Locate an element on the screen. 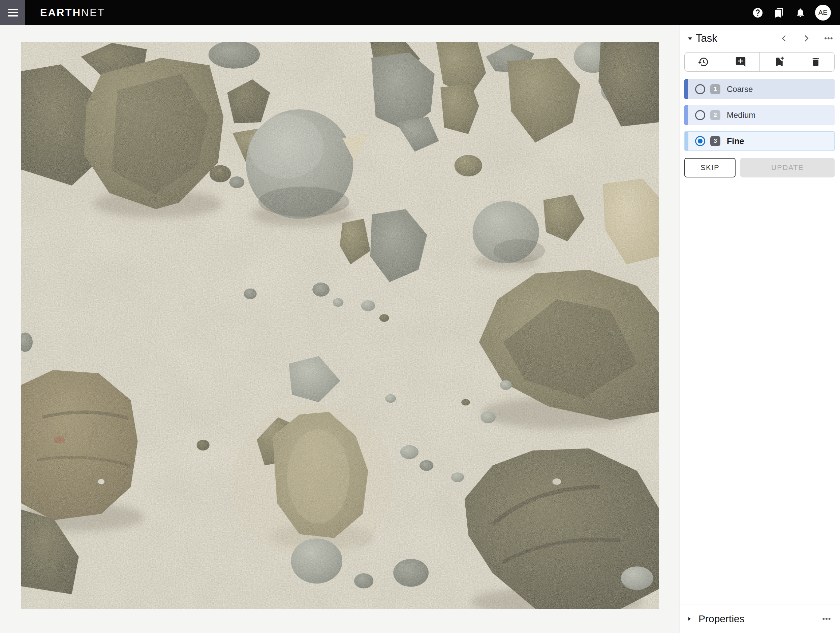  brand-light: NET is located at coordinates (93, 13).